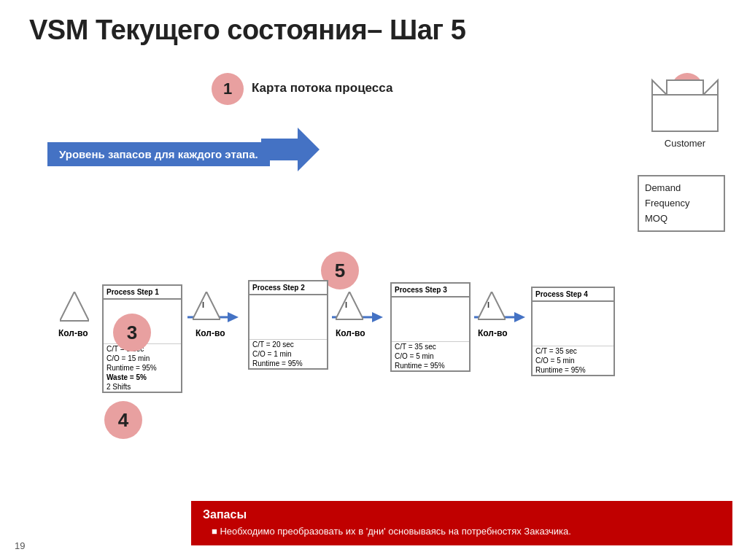 This screenshot has height=560, width=747. Describe the element at coordinates (493, 333) in the screenshot. I see `qty-label-3: Кол-во` at that location.